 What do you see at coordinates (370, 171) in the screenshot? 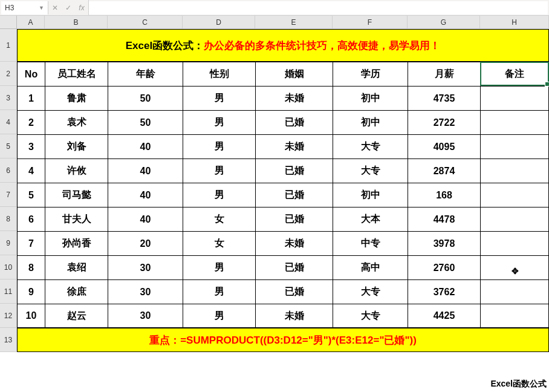
I see `cell-F6: 大专` at bounding box center [370, 171].